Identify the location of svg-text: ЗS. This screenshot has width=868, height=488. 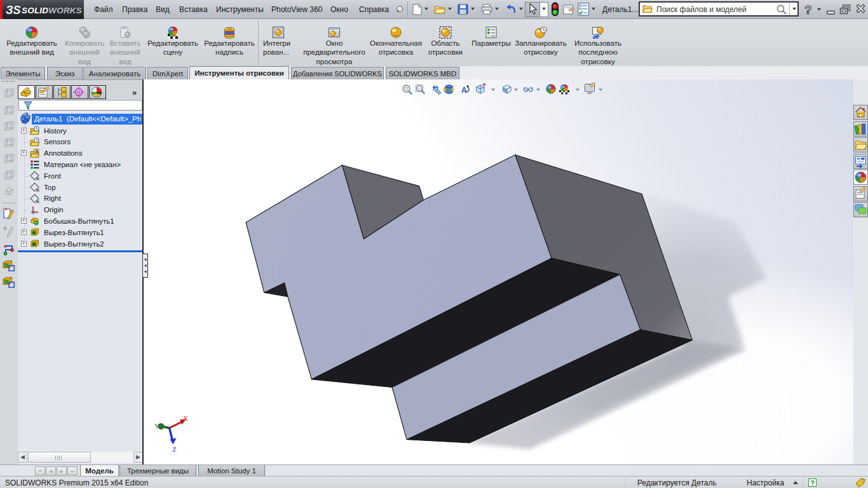
(13, 10).